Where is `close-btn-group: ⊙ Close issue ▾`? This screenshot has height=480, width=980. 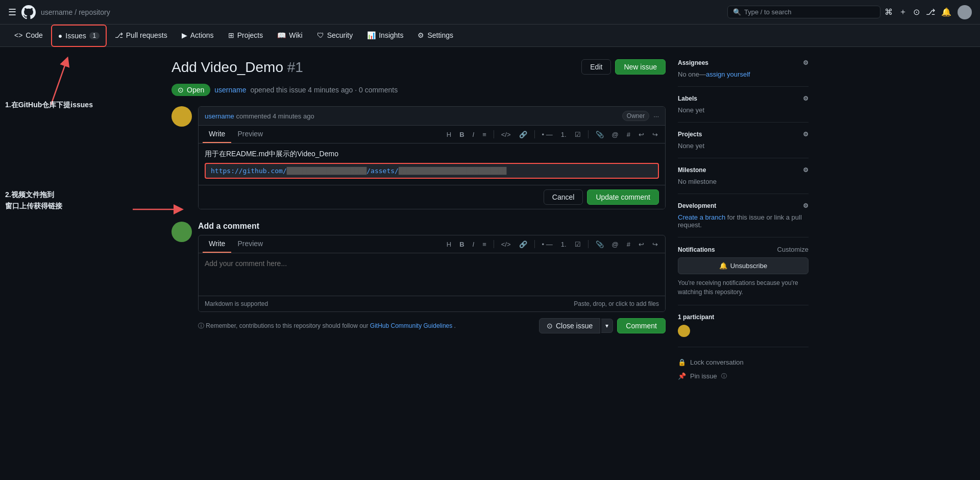
close-btn-group: ⊙ Close issue ▾ is located at coordinates (576, 326).